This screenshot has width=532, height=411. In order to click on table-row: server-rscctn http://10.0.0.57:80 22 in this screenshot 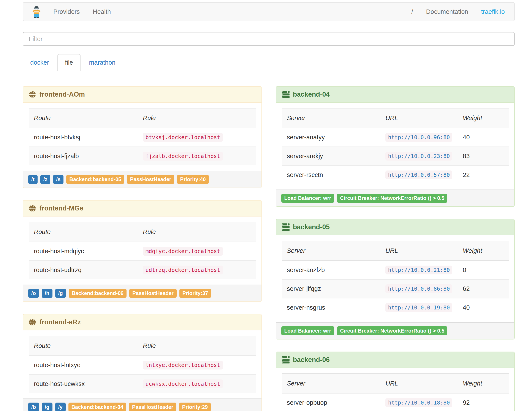, I will do `click(395, 175)`.